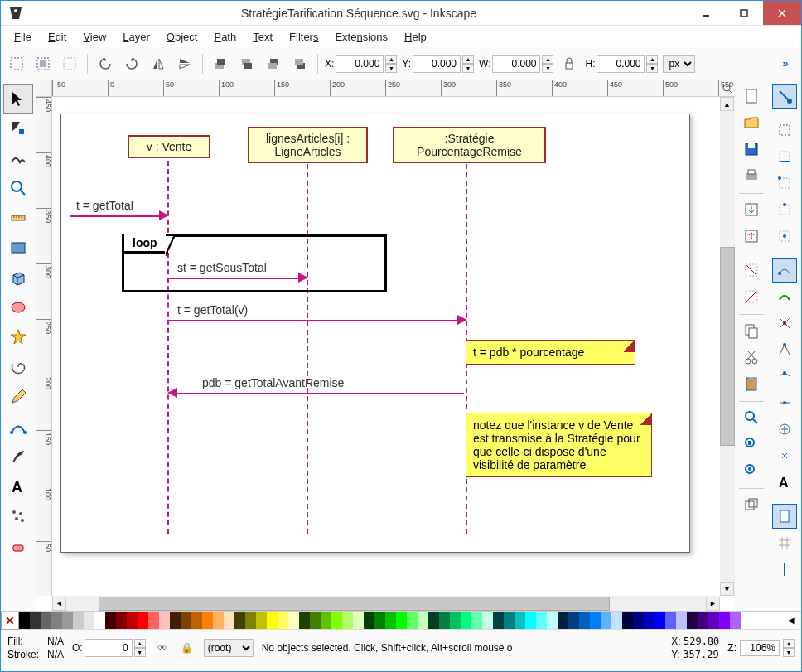 The height and width of the screenshot is (672, 802). What do you see at coordinates (220, 64) in the screenshot?
I see `raise-top-icon` at bounding box center [220, 64].